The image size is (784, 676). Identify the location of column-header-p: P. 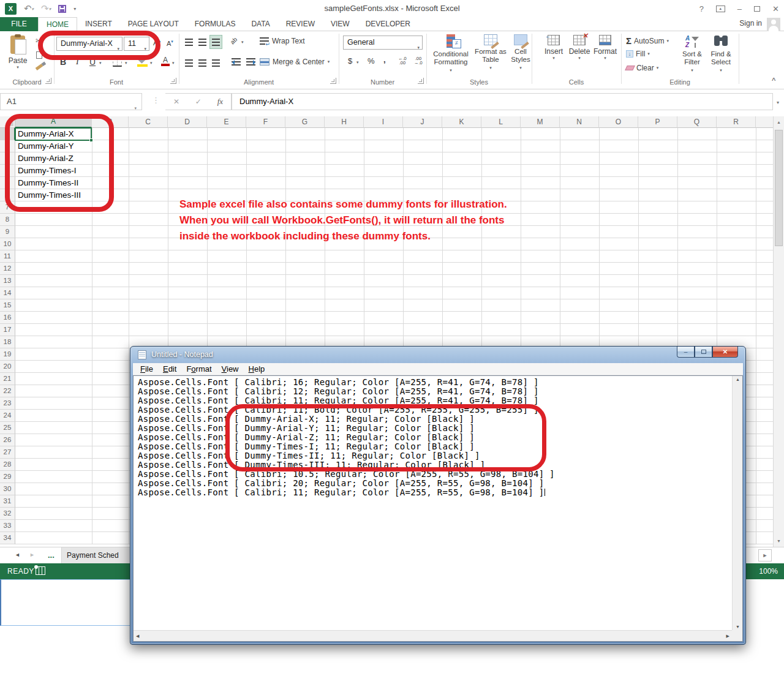
(658, 122).